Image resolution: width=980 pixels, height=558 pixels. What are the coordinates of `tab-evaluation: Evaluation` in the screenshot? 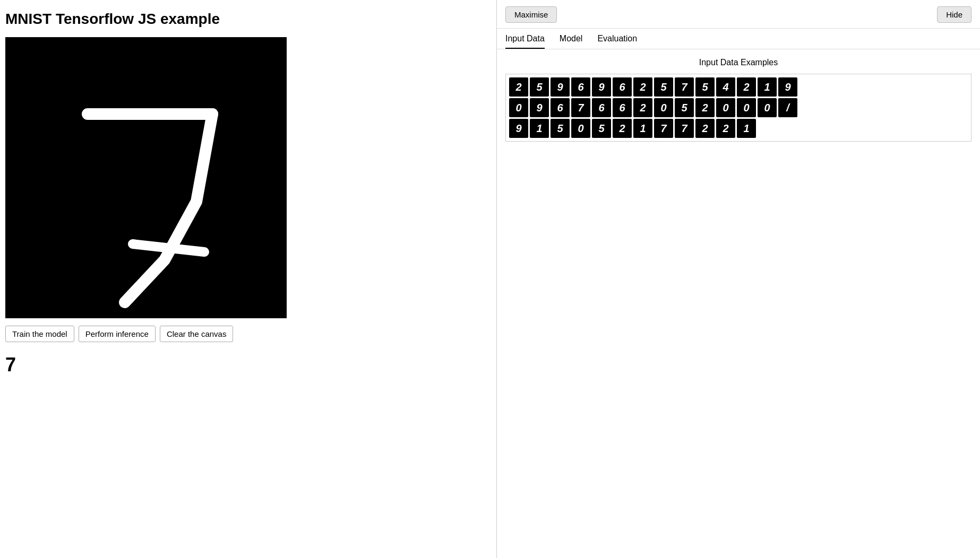 It's located at (617, 41).